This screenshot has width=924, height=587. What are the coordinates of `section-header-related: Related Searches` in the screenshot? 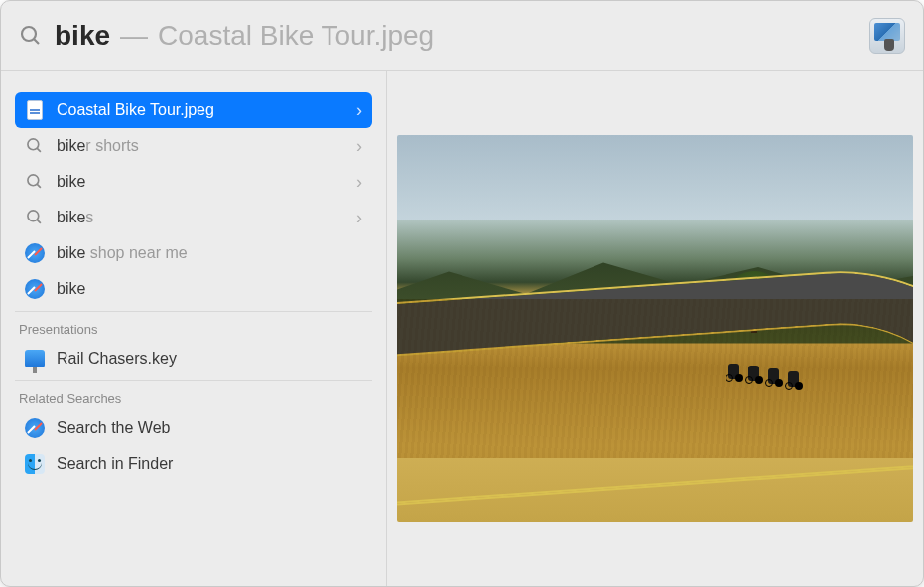 It's located at (194, 395).